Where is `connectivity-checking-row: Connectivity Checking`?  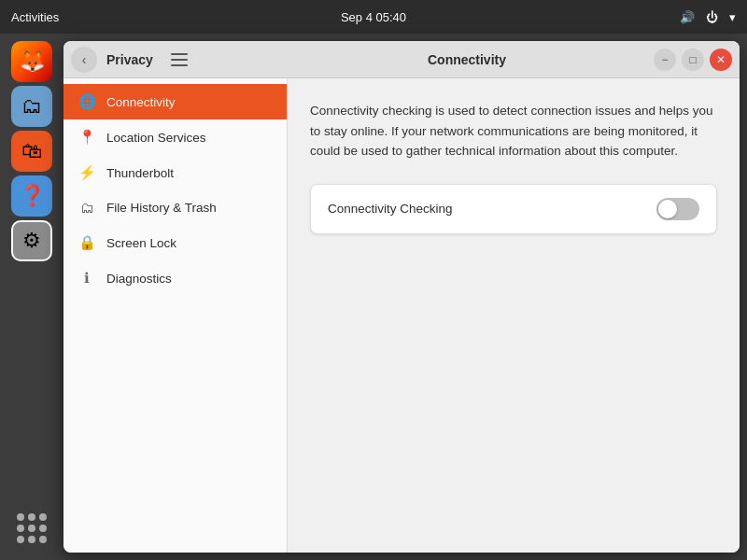
connectivity-checking-row: Connectivity Checking is located at coordinates (514, 209).